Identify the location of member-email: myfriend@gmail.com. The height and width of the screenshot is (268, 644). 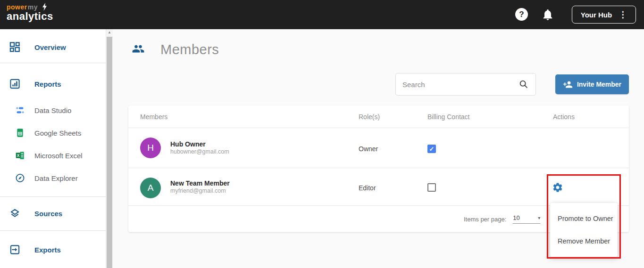
(200, 191).